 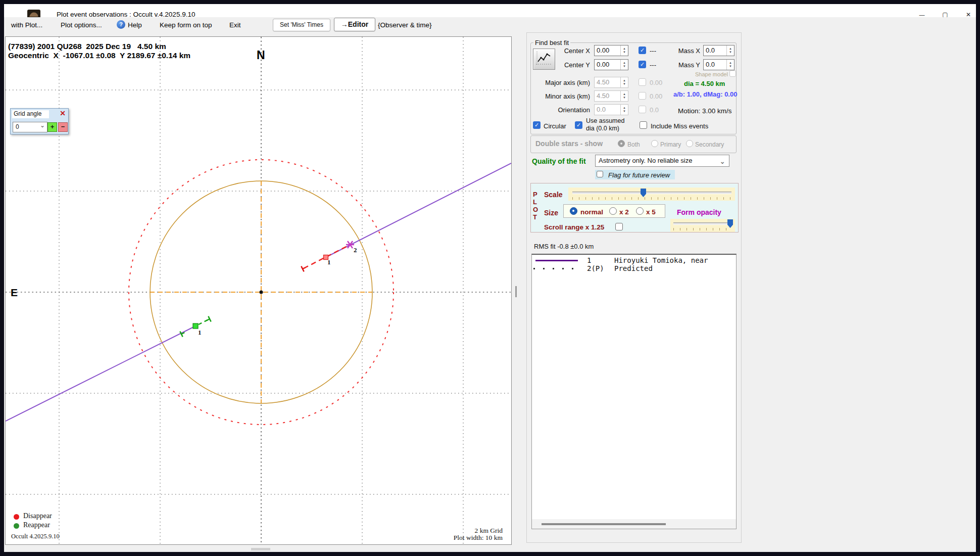 I want to click on shape-model-checkbox, so click(x=732, y=74).